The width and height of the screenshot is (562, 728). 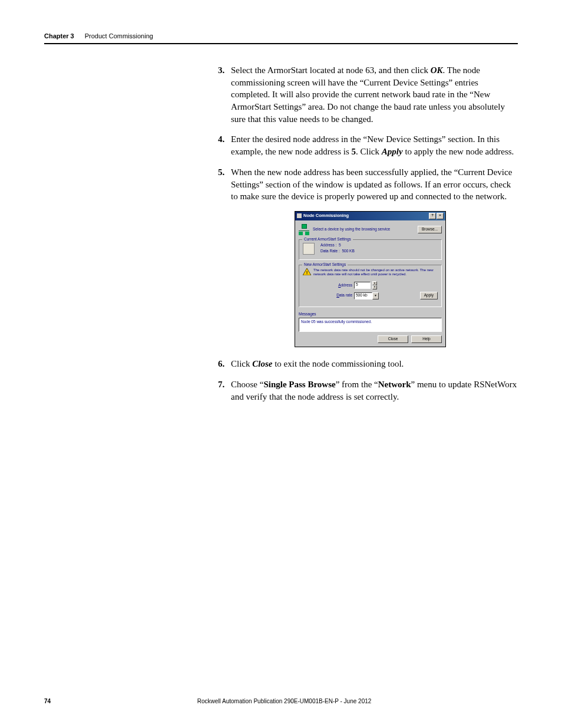 What do you see at coordinates (326, 216) in the screenshot?
I see `dialog-title: Node Commissioning` at bounding box center [326, 216].